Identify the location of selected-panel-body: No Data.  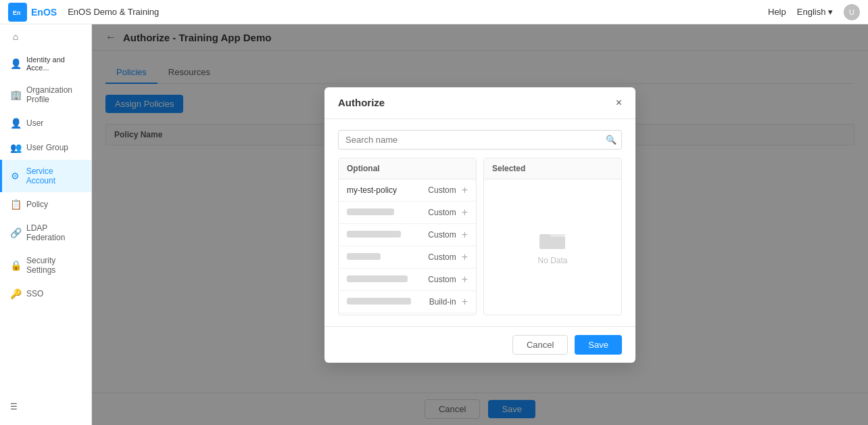
(553, 247).